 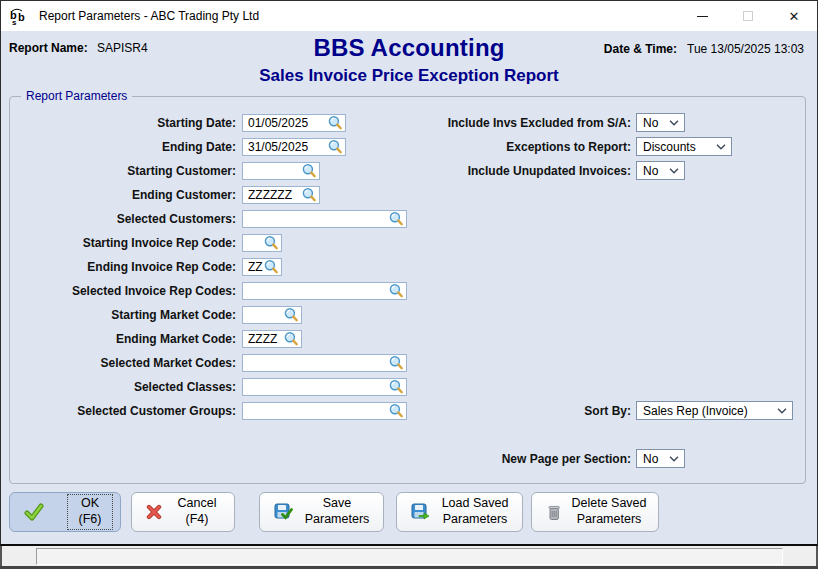 What do you see at coordinates (660, 458) in the screenshot?
I see `new-page-per-section-select: No` at bounding box center [660, 458].